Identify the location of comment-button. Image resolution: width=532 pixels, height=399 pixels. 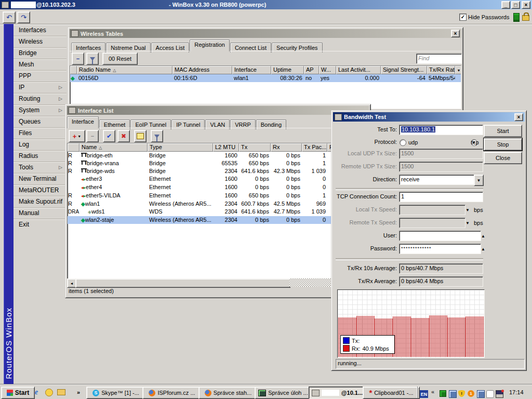
(140, 136).